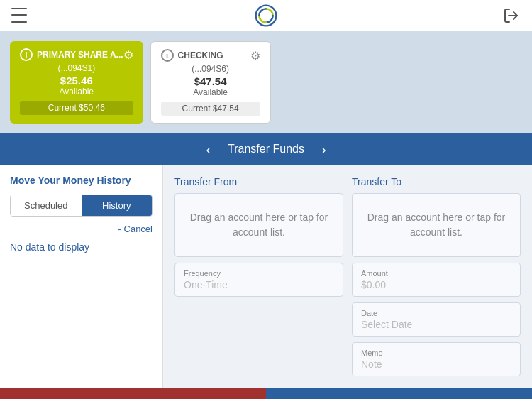  I want to click on hamburger-menu-icon, so click(21, 16).